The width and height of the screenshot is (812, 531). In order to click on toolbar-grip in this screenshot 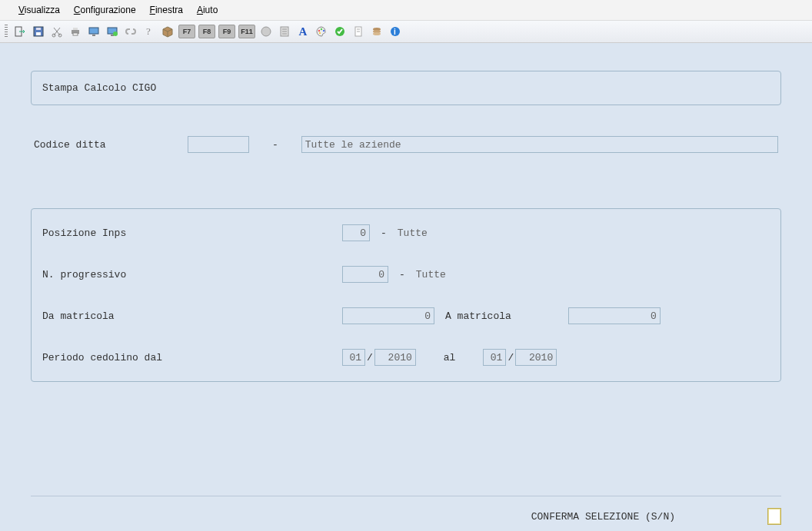, I will do `click(6, 32)`.